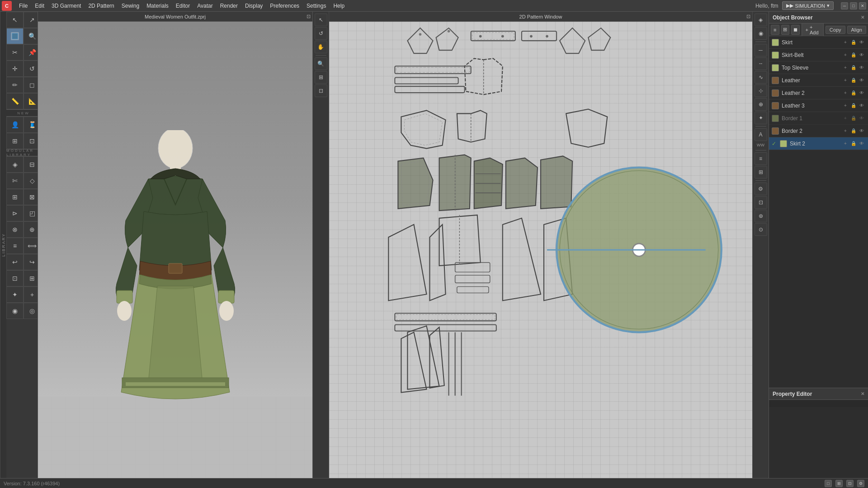 This screenshot has height=488, width=868. Describe the element at coordinates (818, 68) in the screenshot. I see `object-item-top-sleeve: Top Sleeve + 🔒 👁` at that location.